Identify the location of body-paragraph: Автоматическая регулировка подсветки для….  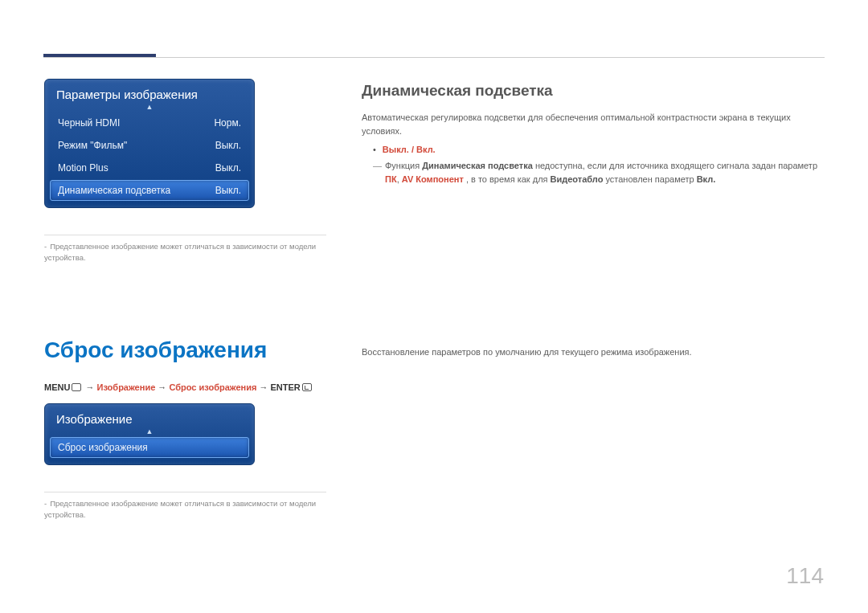
(593, 125).